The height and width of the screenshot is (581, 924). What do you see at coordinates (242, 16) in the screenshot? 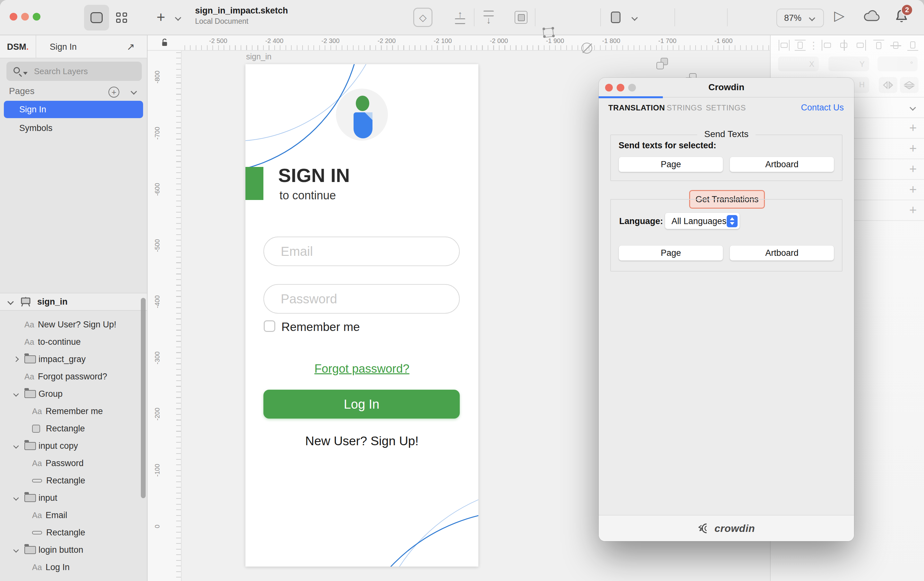
I see `document-info: sign_in_impact.sketch Local Document` at bounding box center [242, 16].